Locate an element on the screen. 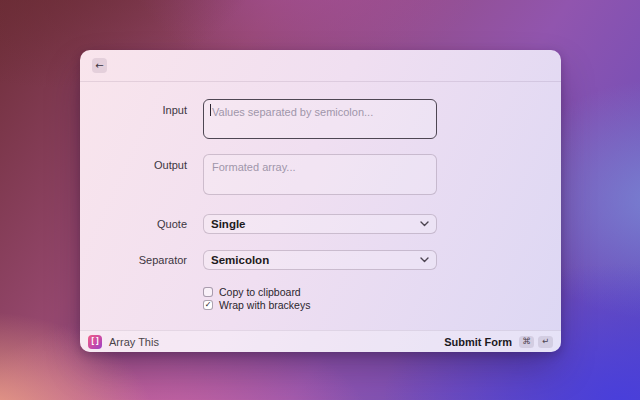 This screenshot has height=400, width=640. input-field-wrap is located at coordinates (320, 119).